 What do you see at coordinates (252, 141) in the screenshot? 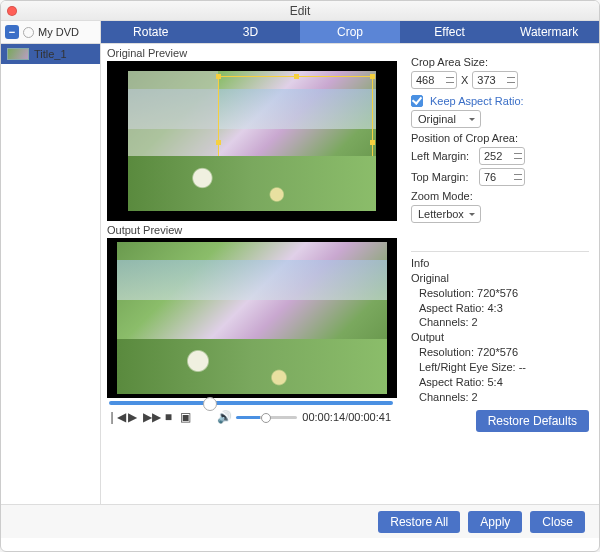
I see `original-preview` at bounding box center [252, 141].